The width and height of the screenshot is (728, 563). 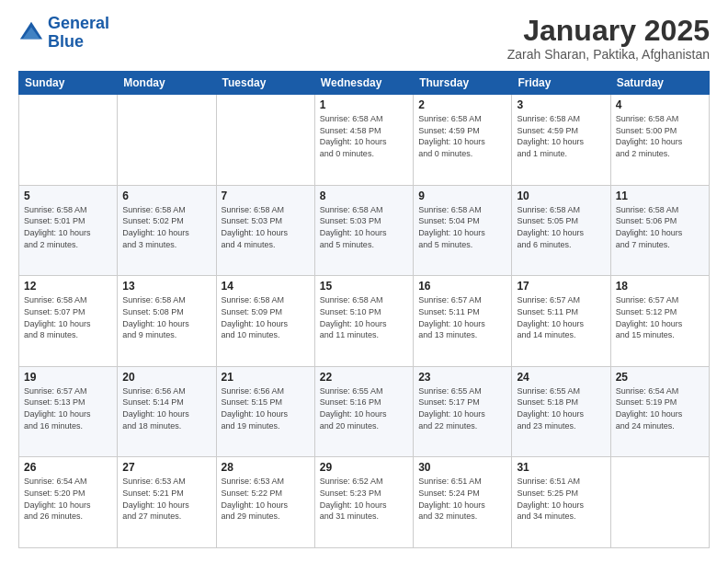 I want to click on day-info: Sunrise: 6:54 AM Sunset: 5:20 PM Dayligh…, so click(x=68, y=499).